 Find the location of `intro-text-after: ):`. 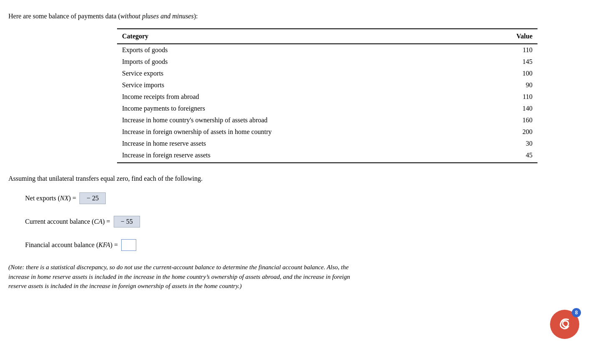

intro-text-after: ): is located at coordinates (196, 16).